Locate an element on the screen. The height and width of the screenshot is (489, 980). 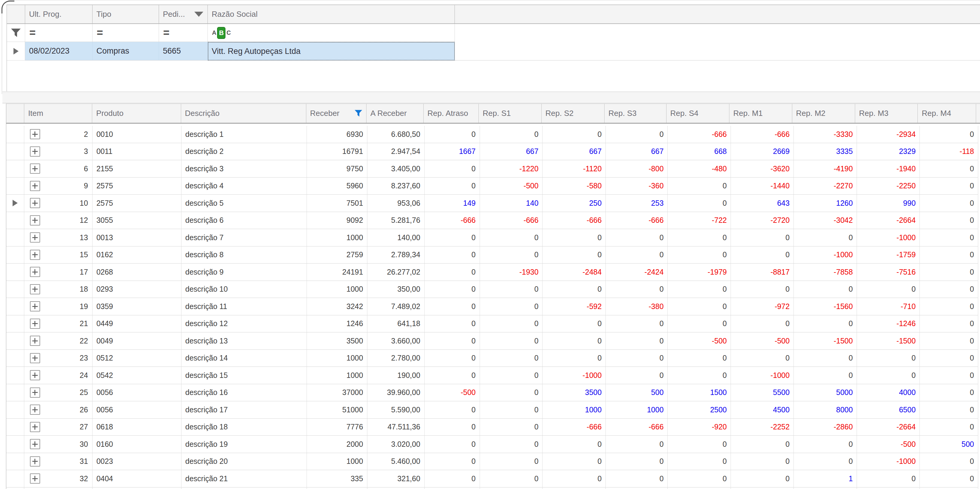
abc-text-filter-icon: A B C is located at coordinates (221, 33).